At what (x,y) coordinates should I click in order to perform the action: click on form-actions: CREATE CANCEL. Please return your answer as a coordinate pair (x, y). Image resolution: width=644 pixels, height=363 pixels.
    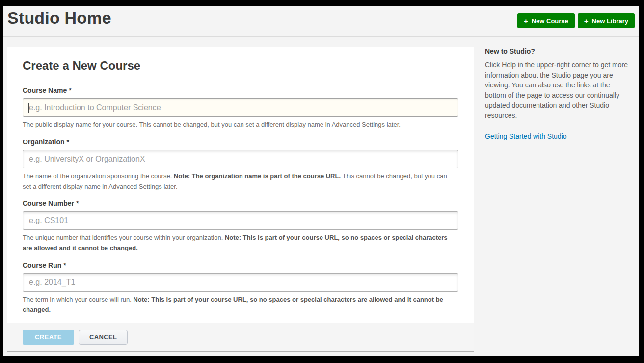
    Looking at the image, I should click on (241, 337).